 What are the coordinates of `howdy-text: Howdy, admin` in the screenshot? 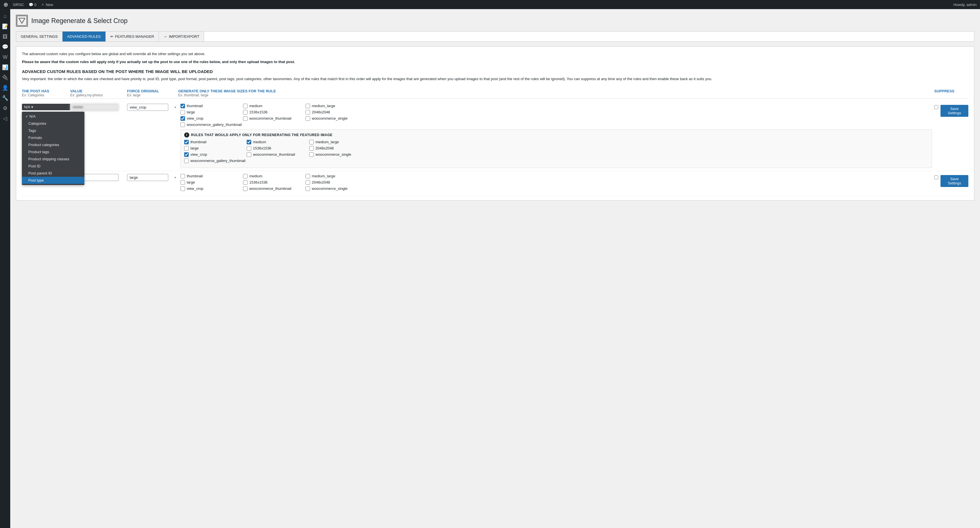 It's located at (965, 5).